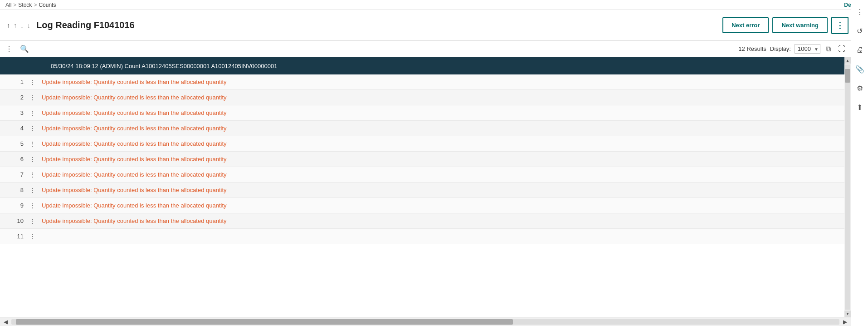 The width and height of the screenshot is (868, 326). What do you see at coordinates (746, 25) in the screenshot?
I see `next-error-button: Next error` at bounding box center [746, 25].